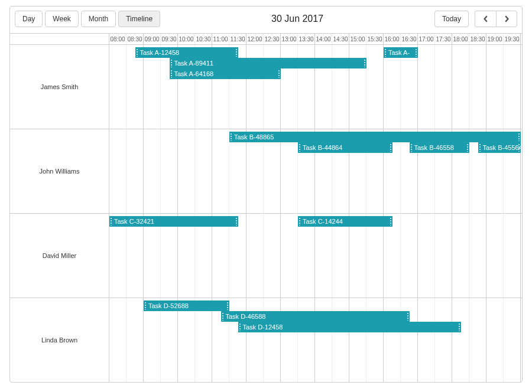  Describe the element at coordinates (187, 306) in the screenshot. I see `timeline-event: Task D-52688` at that location.